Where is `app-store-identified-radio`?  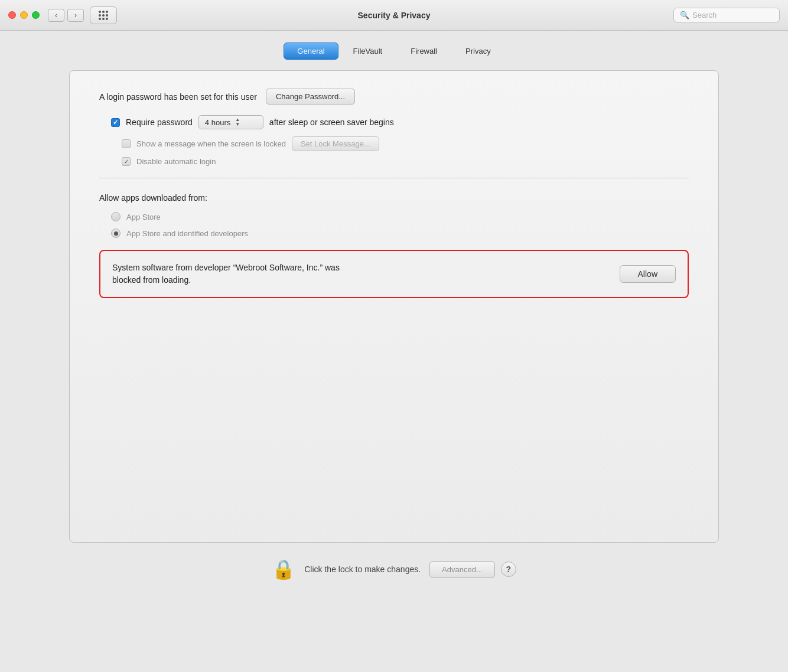 app-store-identified-radio is located at coordinates (116, 233).